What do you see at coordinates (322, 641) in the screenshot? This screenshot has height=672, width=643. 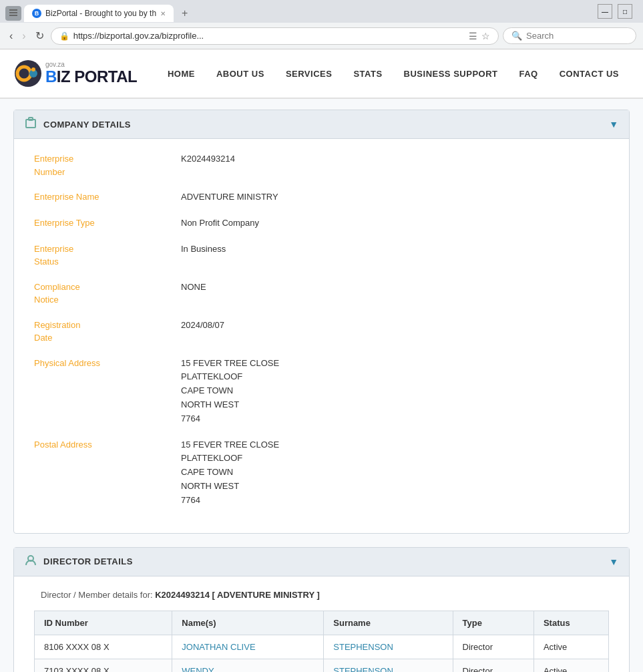 I see `director-table: ID Number Name(s) Surname Type Status 81…` at bounding box center [322, 641].